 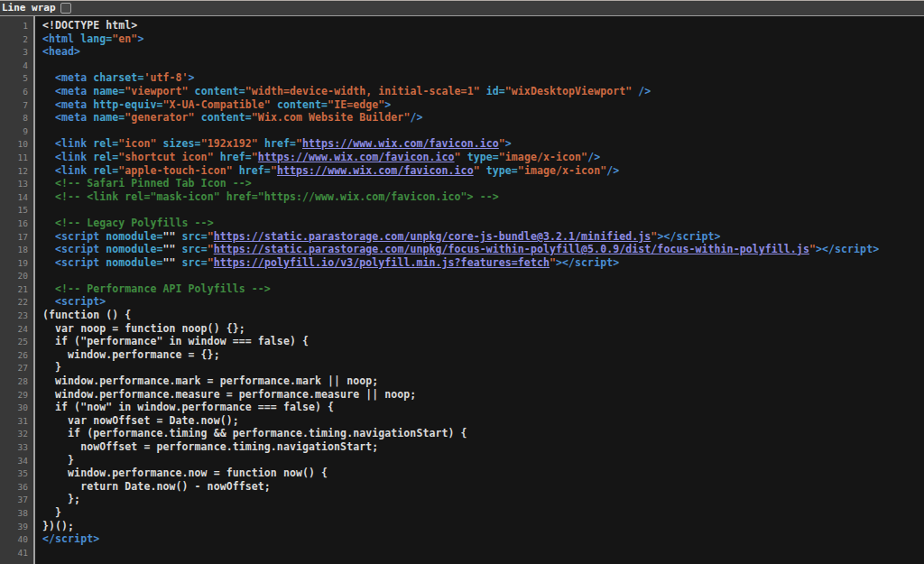 What do you see at coordinates (18, 500) in the screenshot?
I see `line-number: 37` at bounding box center [18, 500].